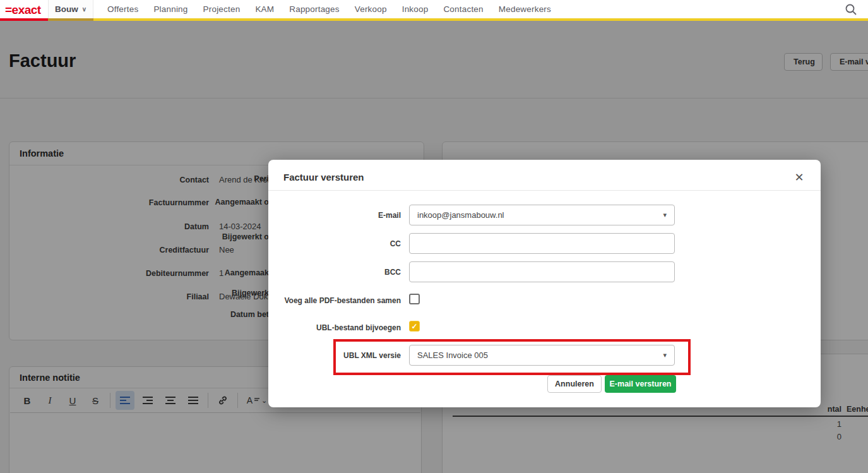  What do you see at coordinates (324, 177) in the screenshot?
I see `dialog-title: Factuur versturen` at bounding box center [324, 177].